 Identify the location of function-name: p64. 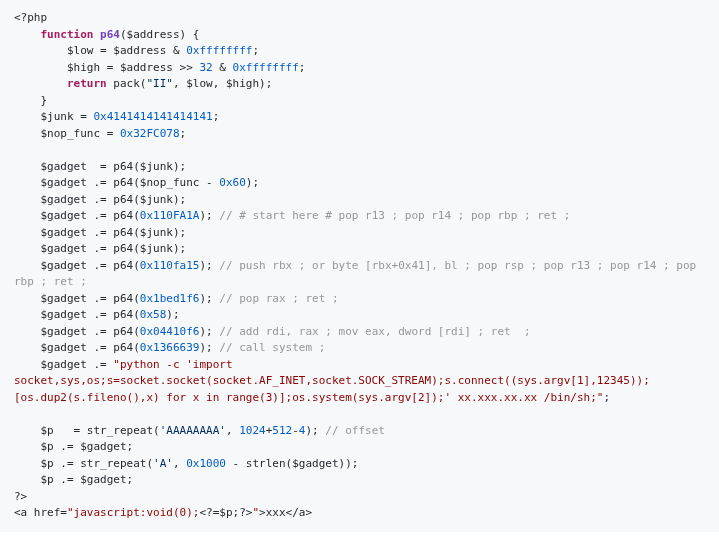
(110, 34).